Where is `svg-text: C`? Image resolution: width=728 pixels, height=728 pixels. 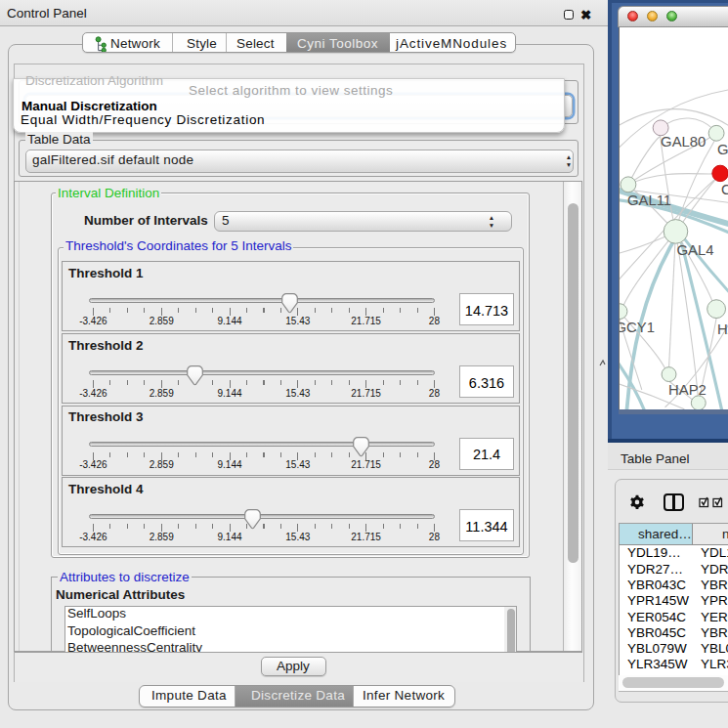
svg-text: C is located at coordinates (725, 190).